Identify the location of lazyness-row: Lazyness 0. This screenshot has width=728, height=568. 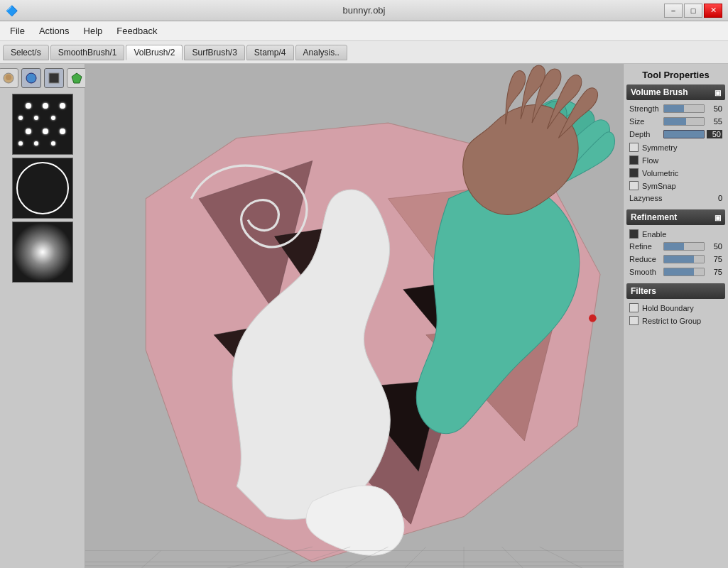
(676, 198).